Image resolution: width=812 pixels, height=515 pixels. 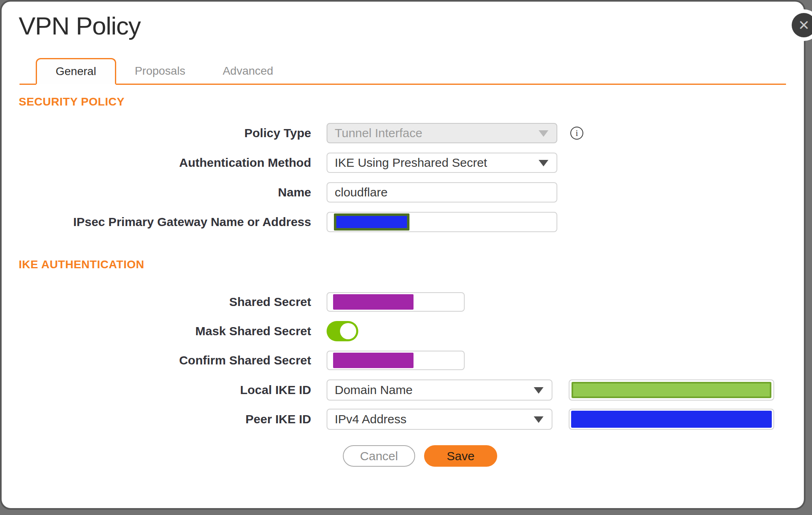 I want to click on peer-ike-id-row: Peer IKE ID IPv4 Address, so click(x=403, y=419).